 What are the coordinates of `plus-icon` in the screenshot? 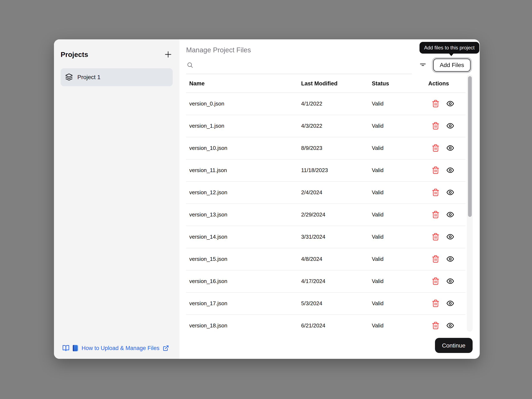 It's located at (168, 54).